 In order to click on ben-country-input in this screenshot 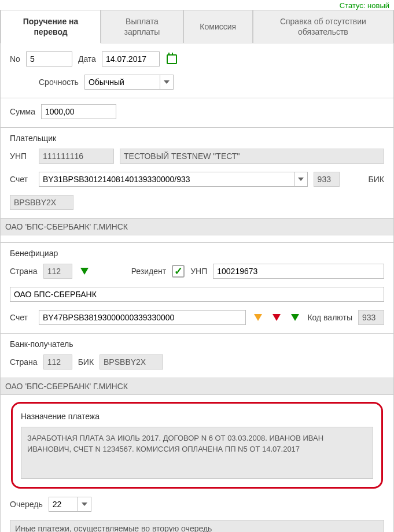, I will do `click(58, 271)`.